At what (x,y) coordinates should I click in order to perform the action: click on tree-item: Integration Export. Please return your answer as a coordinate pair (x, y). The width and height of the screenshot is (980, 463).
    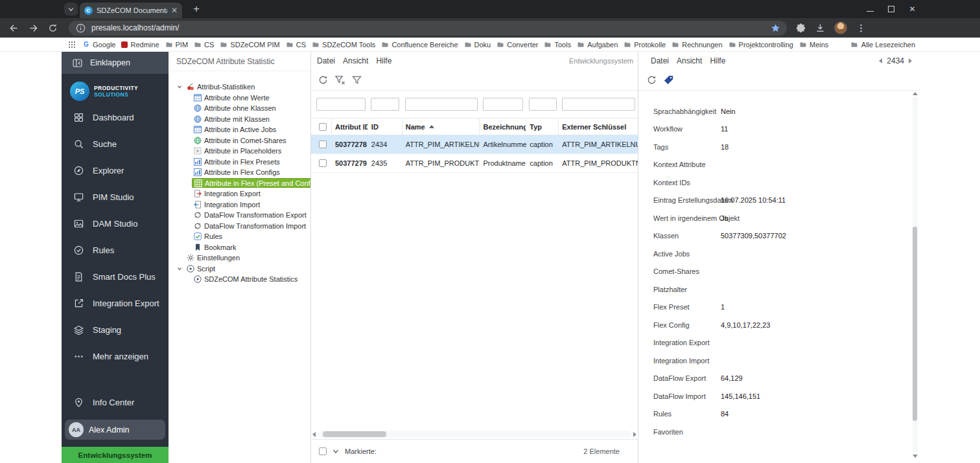
    Looking at the image, I should click on (240, 194).